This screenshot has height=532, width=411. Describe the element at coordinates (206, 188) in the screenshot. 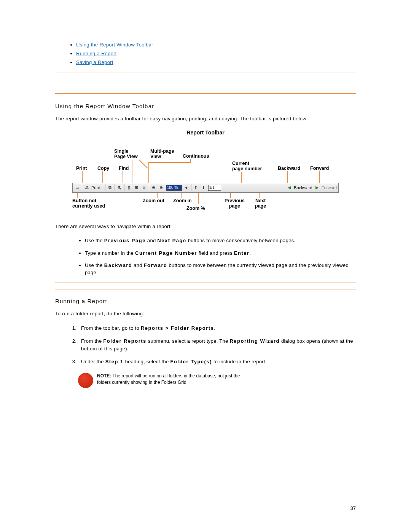

I see `toolbar: ▭ 🖶 PPrint...rint... ⧉ 🔍︎ ▯ ⊞ ⧈ ⊖ ⊕ ▼ ⬆ …` at that location.